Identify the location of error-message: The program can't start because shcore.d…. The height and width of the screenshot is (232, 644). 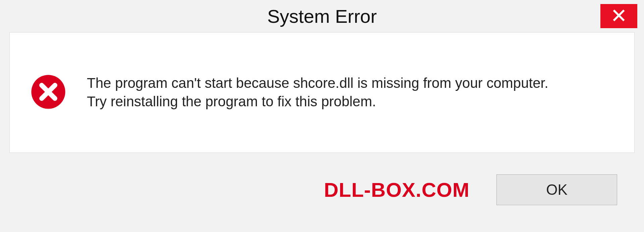
(318, 93).